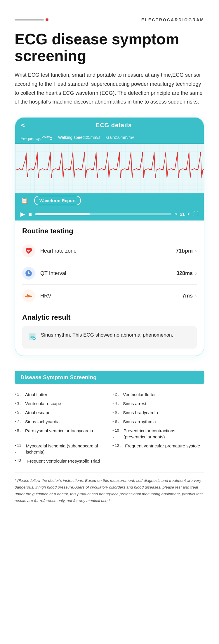  Describe the element at coordinates (61, 434) in the screenshot. I see `list-item: • 9 、Paroxysmal ventricular tachycardia` at that location.